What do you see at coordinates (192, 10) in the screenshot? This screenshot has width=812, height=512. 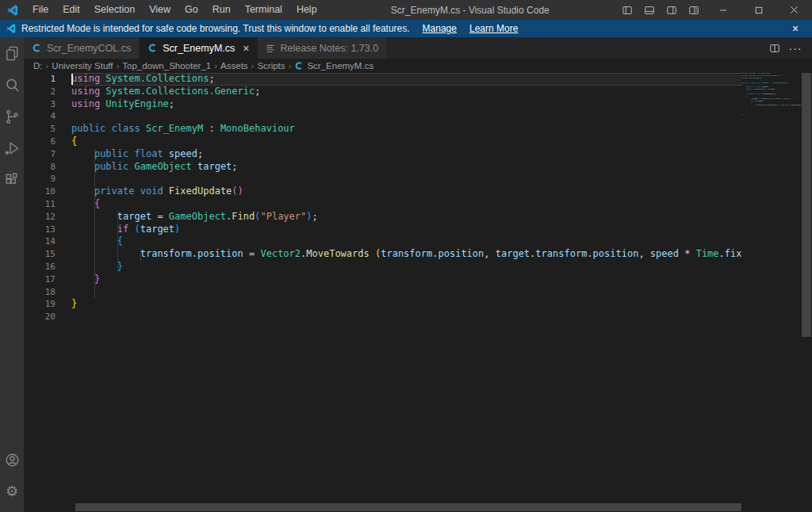 I see `menu-go: Go` at bounding box center [192, 10].